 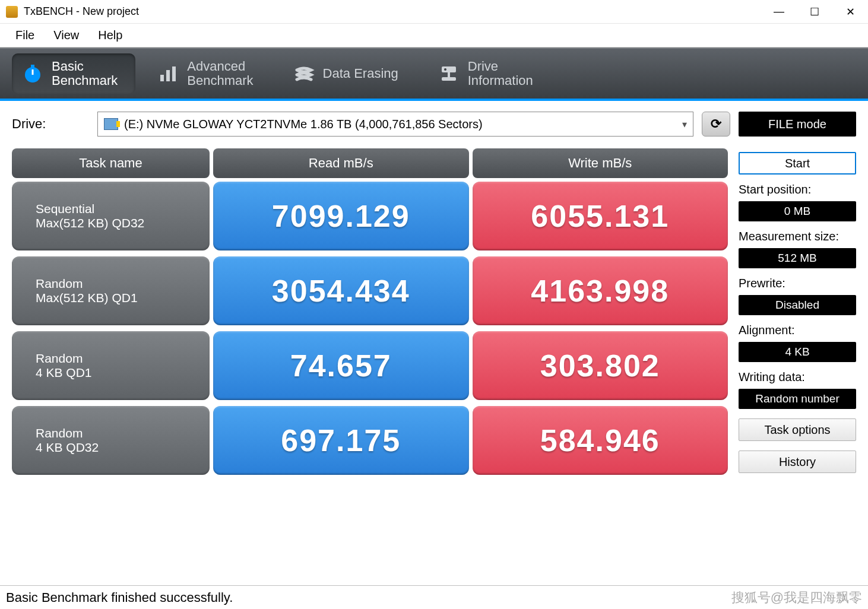 I want to click on tab-label: Information, so click(x=500, y=81).